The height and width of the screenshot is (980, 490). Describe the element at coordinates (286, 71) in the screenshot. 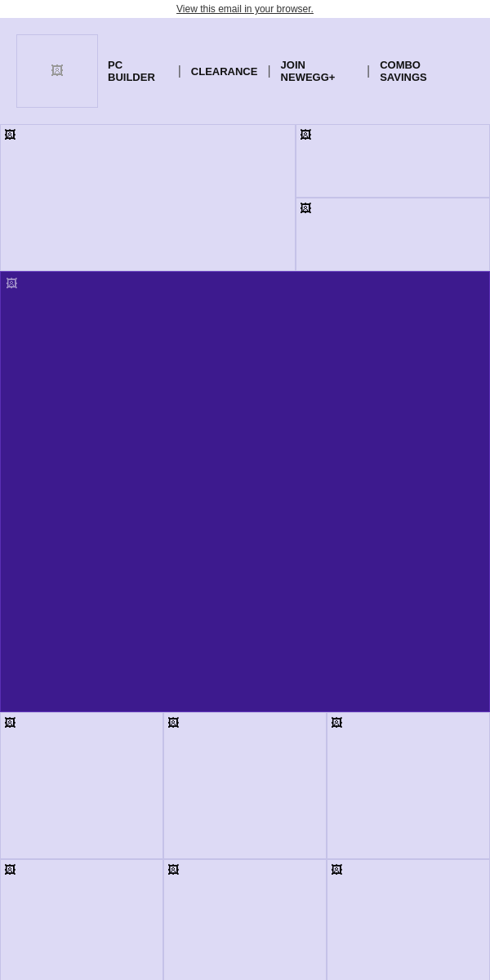

I see `main-nav: PC BUILDER | CLEARANCE | JOIN NEWEGG+ | …` at that location.